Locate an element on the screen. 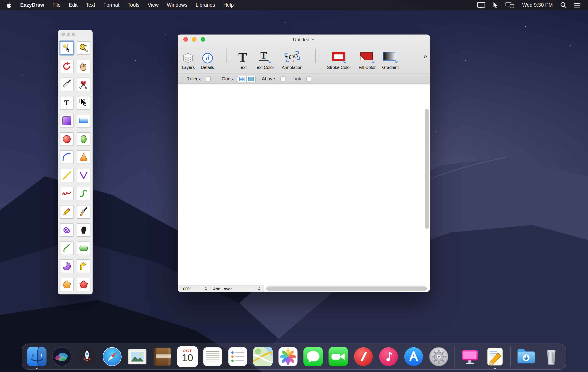 The height and width of the screenshot is (372, 588). tool-silhouette is located at coordinates (84, 230).